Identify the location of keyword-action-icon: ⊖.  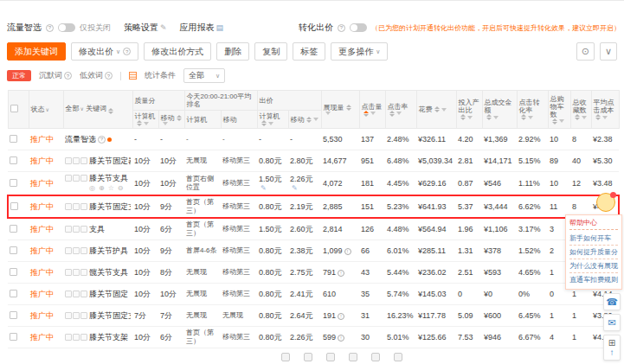
(121, 188).